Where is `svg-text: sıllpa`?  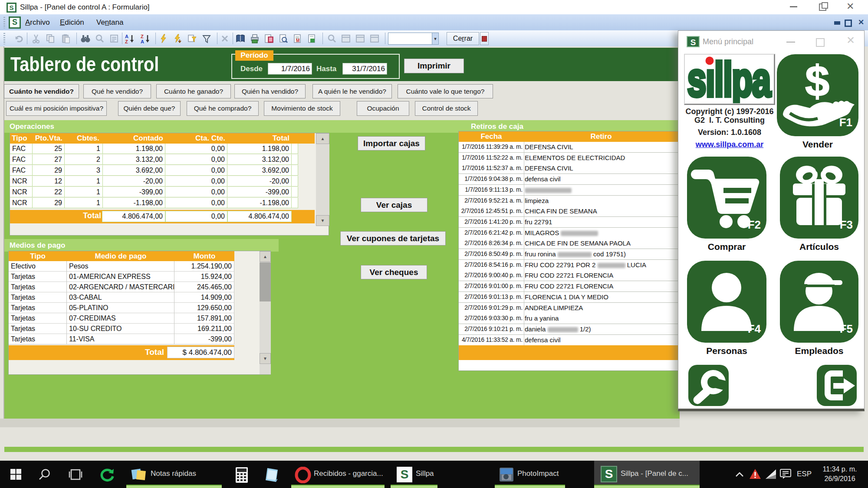
svg-text: sıllpa is located at coordinates (730, 79).